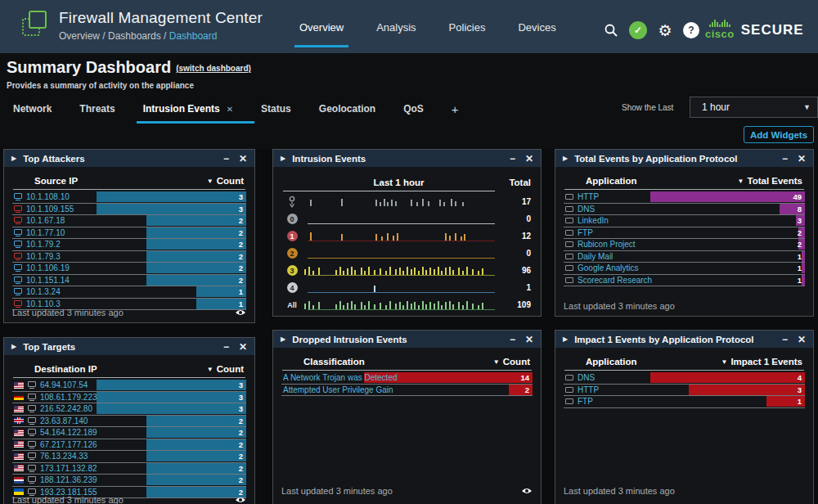  Describe the element at coordinates (684, 257) in the screenshot. I see `table-row: Daily Mail1` at that location.